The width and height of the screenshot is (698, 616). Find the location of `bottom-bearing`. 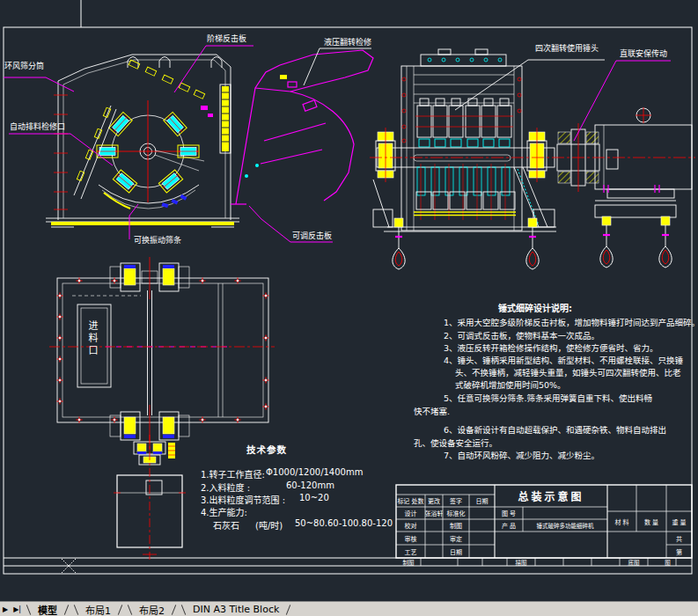

bottom-bearing is located at coordinates (150, 428).